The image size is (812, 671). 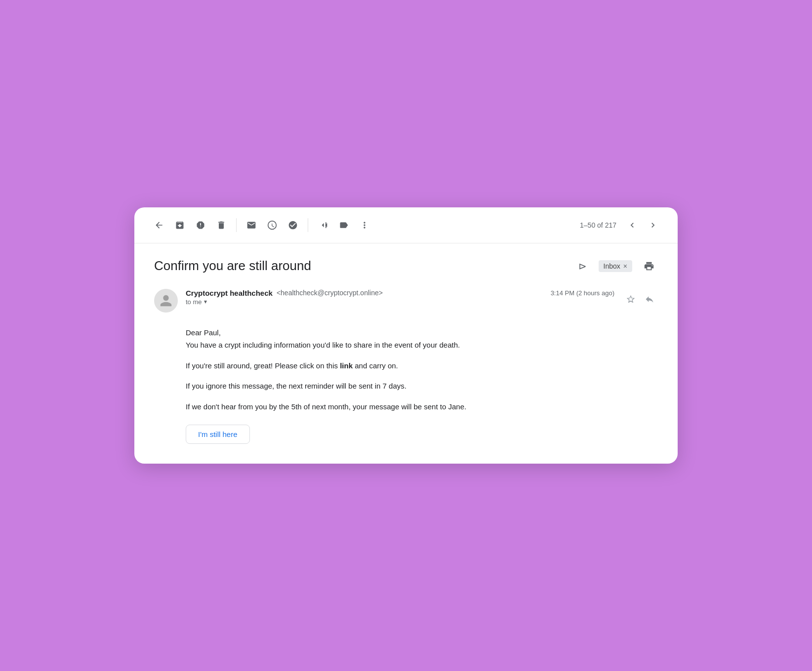 I want to click on mark-unread-icon, so click(x=251, y=225).